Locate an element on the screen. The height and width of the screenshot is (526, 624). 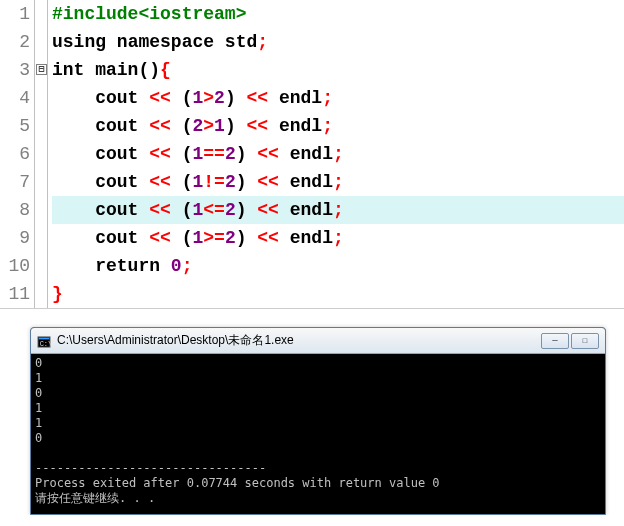
line-number-gutter: 1234567891011 is located at coordinates (17, 154).